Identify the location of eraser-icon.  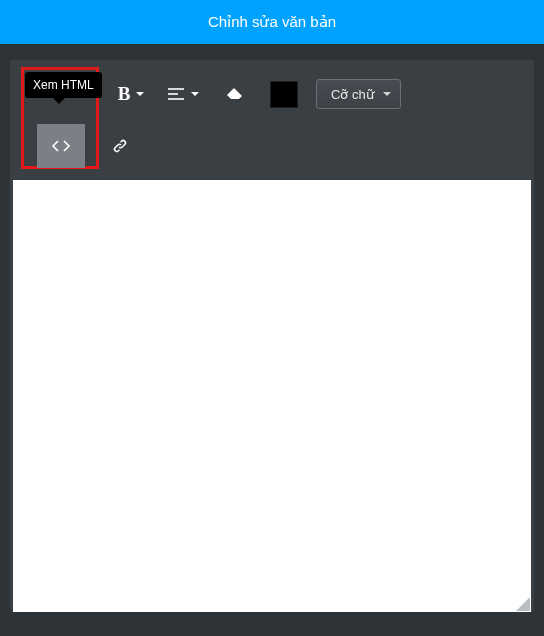
(235, 94).